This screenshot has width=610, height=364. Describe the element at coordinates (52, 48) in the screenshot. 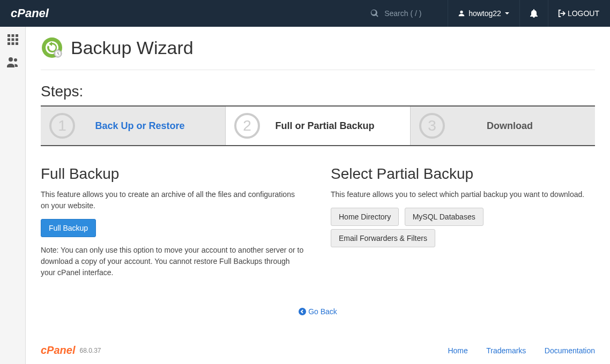

I see `backup-wizard-icon` at that location.